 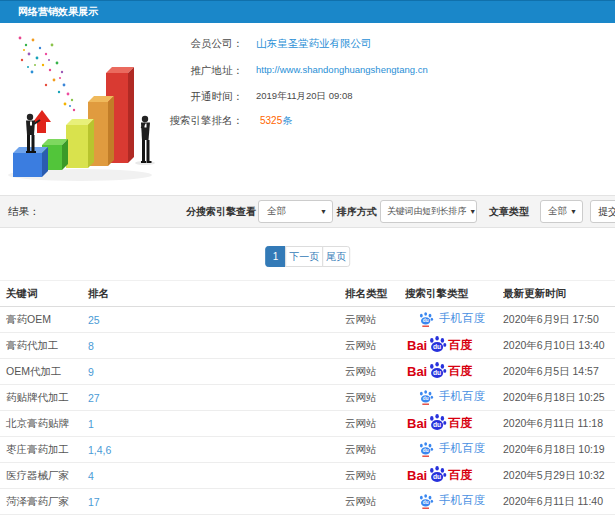 I want to click on last-page-button: 尾页, so click(x=336, y=256).